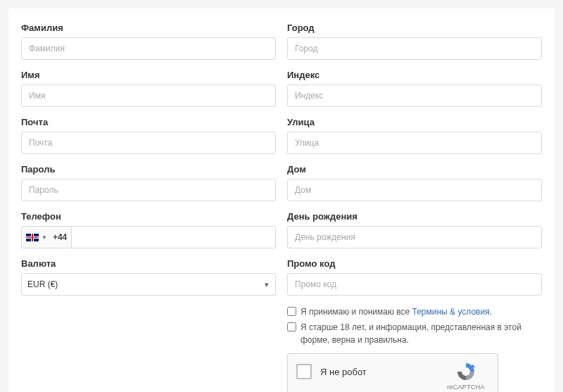 Image resolution: width=563 pixels, height=392 pixels. Describe the element at coordinates (148, 28) in the screenshot. I see `surname-label: Фамилия` at that location.